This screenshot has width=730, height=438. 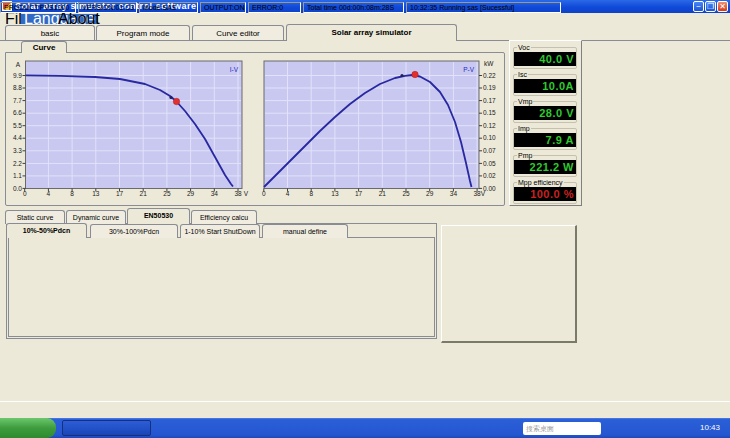 What do you see at coordinates (490, 126) in the screenshot?
I see `svg-text: 0.12` at bounding box center [490, 126].